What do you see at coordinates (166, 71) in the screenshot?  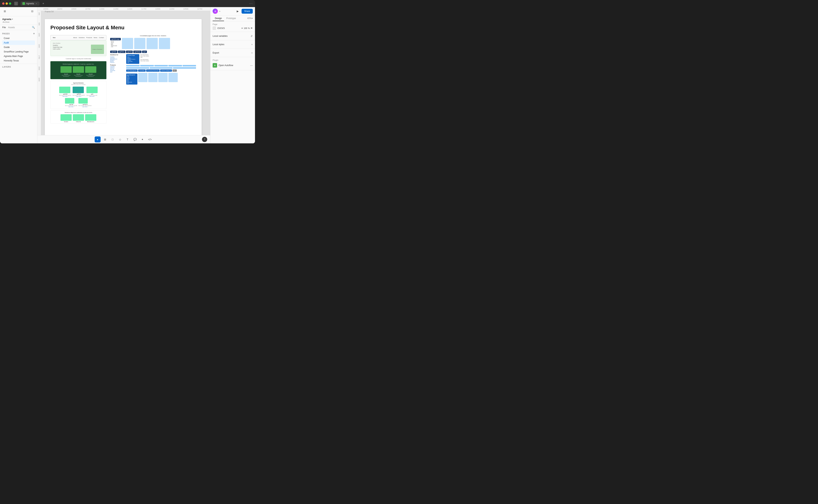 I see `farm-chip-ai: Artificial Intelligence` at bounding box center [166, 71].